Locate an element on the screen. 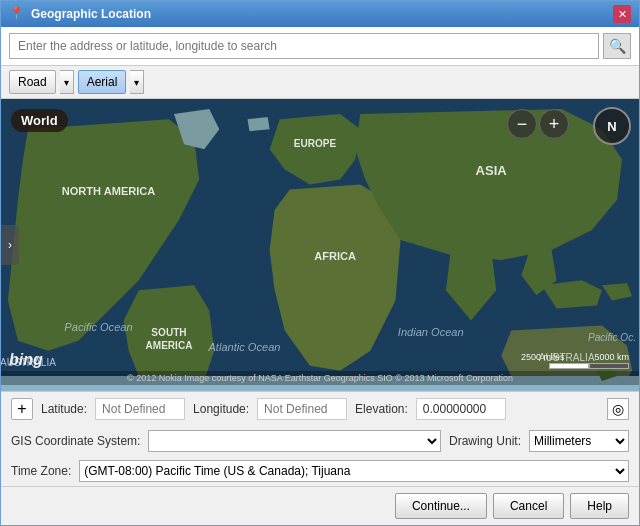 The image size is (640, 526). scale-bar: 2500 miles 5000 km is located at coordinates (575, 360).